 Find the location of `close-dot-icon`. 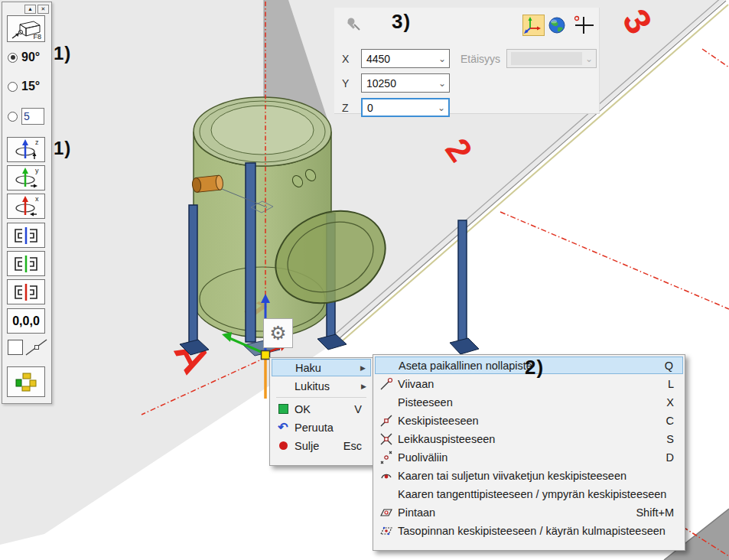

close-dot-icon is located at coordinates (283, 445).